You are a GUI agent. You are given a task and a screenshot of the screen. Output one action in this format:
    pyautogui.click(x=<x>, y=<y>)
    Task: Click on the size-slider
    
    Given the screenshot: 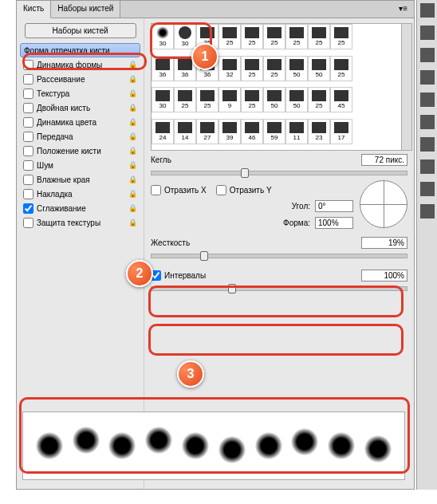 What is the action you would take?
    pyautogui.click(x=279, y=173)
    